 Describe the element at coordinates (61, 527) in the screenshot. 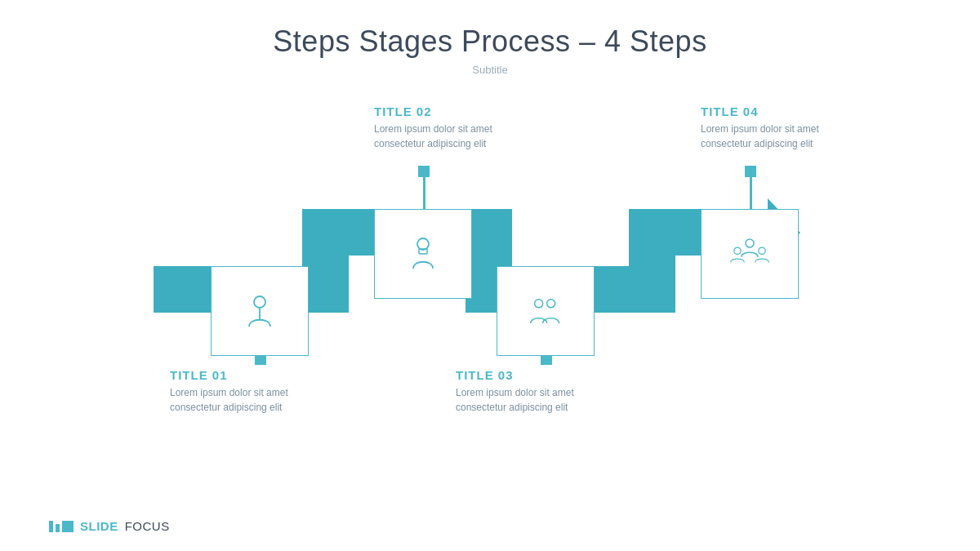

I see `logo-icon` at that location.